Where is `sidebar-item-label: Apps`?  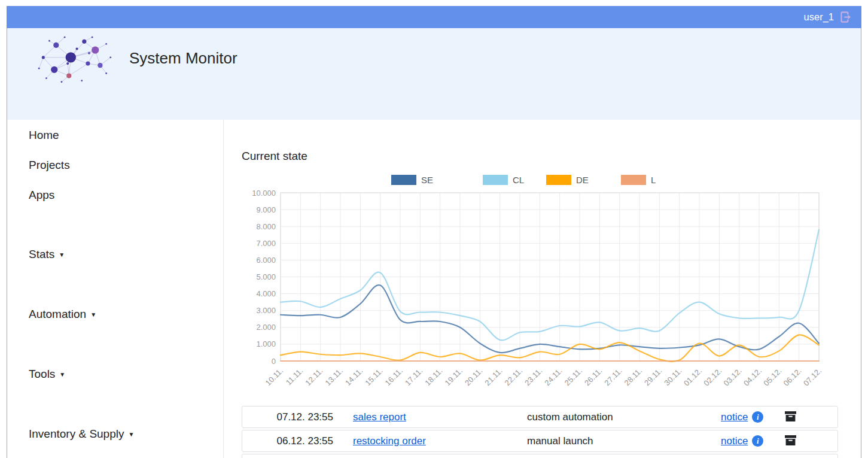
sidebar-item-label: Apps is located at coordinates (42, 195).